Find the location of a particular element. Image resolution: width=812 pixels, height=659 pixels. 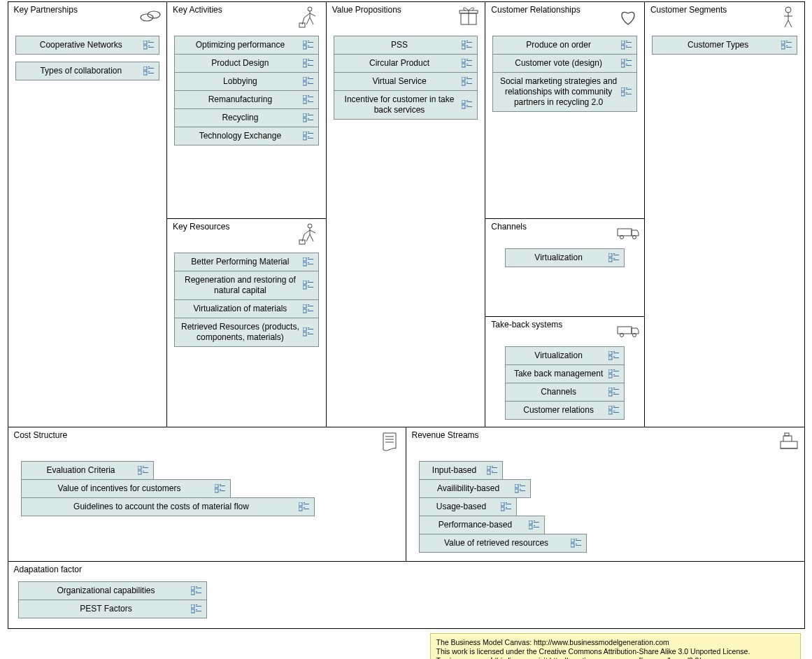

item: Product Design is located at coordinates (246, 63).